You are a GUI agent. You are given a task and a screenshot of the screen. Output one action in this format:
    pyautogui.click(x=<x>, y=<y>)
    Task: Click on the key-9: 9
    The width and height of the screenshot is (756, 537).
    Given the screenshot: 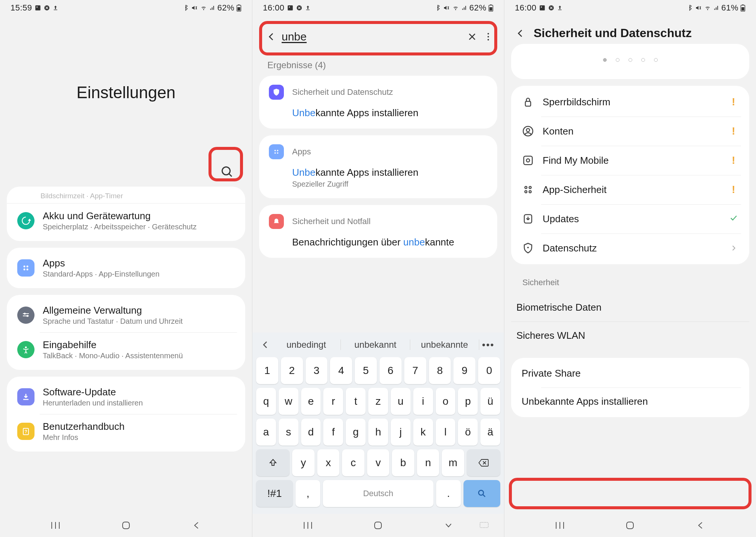 What is the action you would take?
    pyautogui.click(x=464, y=371)
    